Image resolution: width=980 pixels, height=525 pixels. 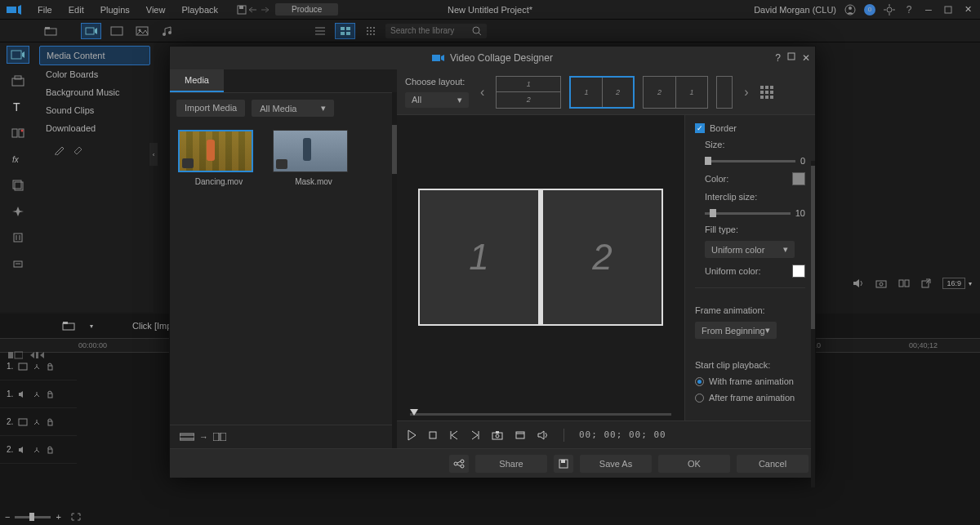 I want to click on layout-grid-icon, so click(x=767, y=92).